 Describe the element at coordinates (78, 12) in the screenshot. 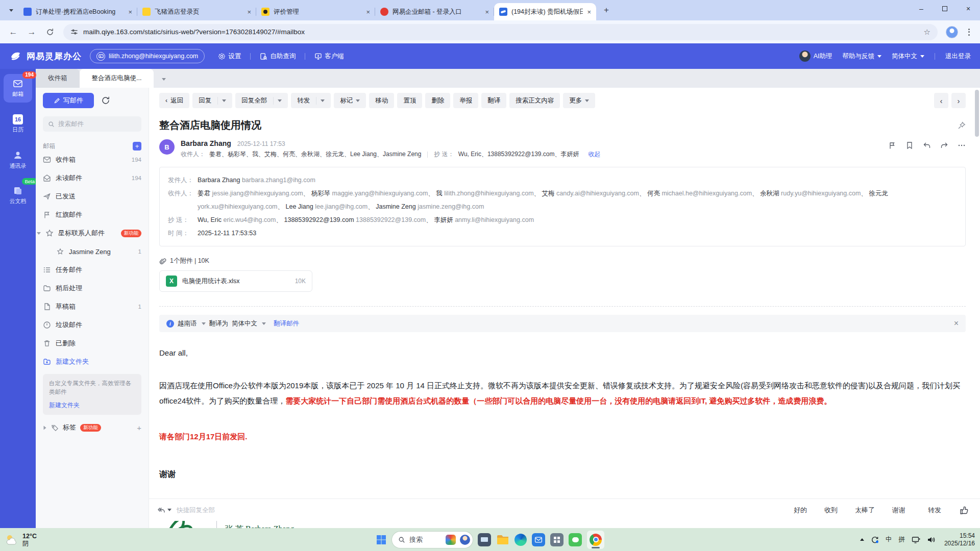

I see `browser-tab: 订单处理·携程酒店eBooking ×` at that location.